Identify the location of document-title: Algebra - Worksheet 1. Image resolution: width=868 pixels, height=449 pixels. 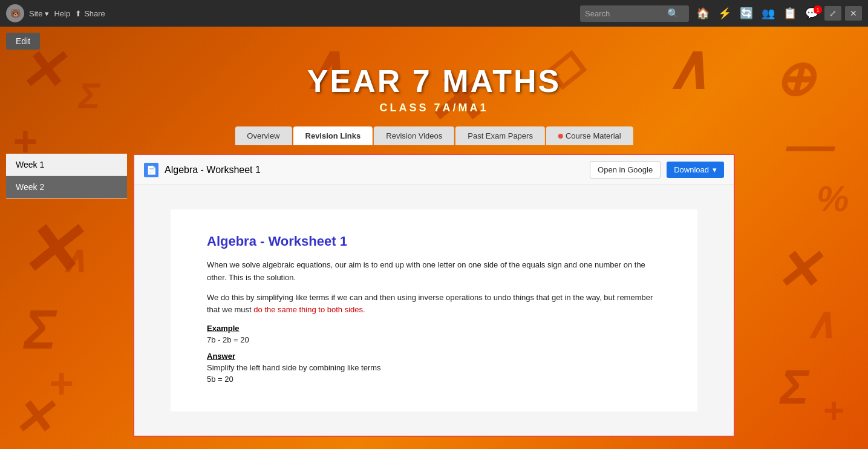
(374, 170).